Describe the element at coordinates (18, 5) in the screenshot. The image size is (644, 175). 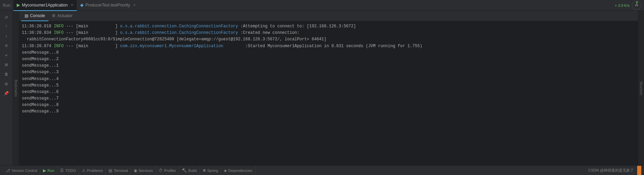
I see `tab-myconsumer-icon: ▶` at that location.